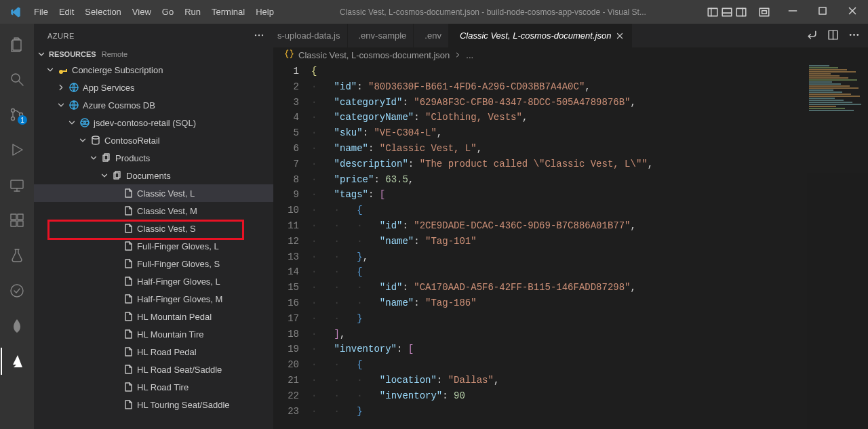 The height and width of the screenshot is (429, 868). What do you see at coordinates (620, 36) in the screenshot?
I see `close-tab-icon` at bounding box center [620, 36].